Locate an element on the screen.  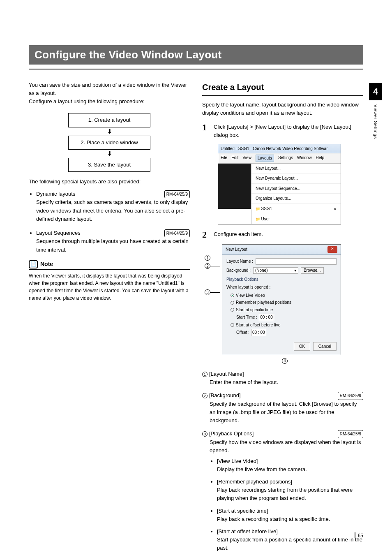
sub-t-offset: [Start at offset before live] is located at coordinates (247, 531).